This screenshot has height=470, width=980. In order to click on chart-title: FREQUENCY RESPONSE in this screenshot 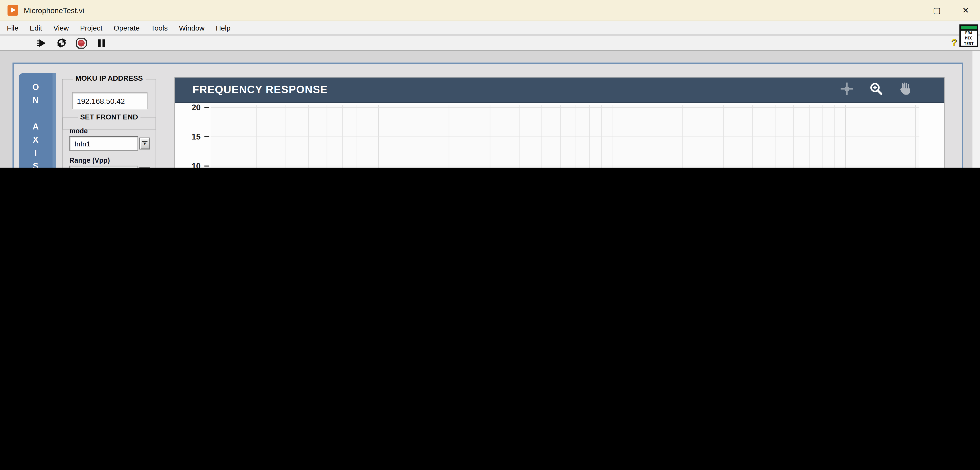, I will do `click(251, 90)`.